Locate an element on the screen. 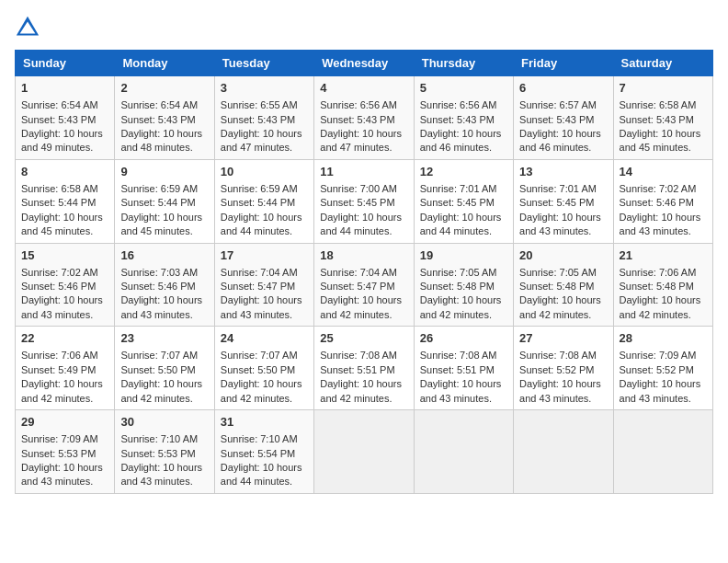 This screenshot has width=728, height=563. calendar-header-tuesday: Tuesday is located at coordinates (264, 63).